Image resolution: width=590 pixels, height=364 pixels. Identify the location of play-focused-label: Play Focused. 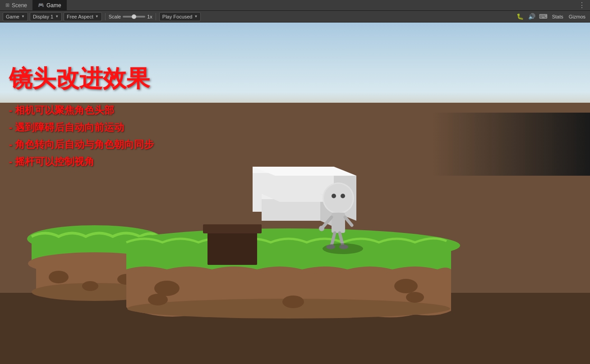
(178, 17).